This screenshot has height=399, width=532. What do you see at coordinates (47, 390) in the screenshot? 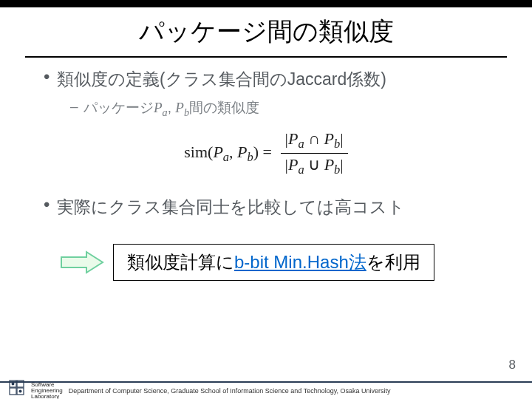
I see `lab-name: Software Engineering Laboratory` at bounding box center [47, 390].